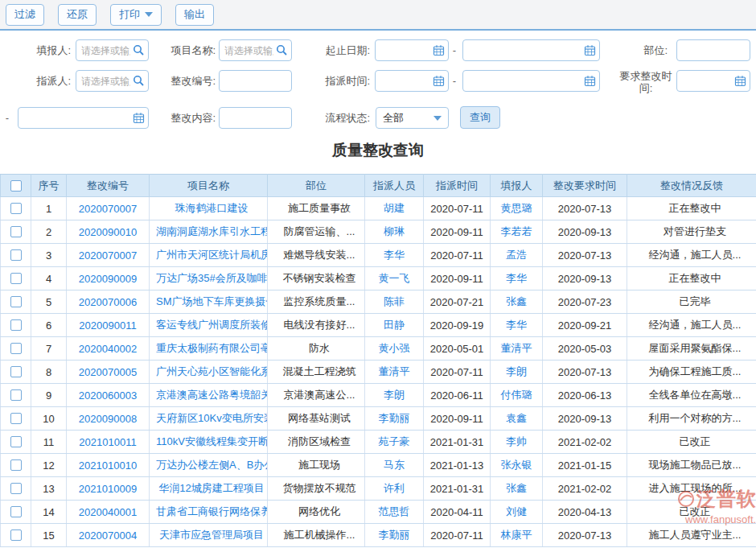 The width and height of the screenshot is (756, 548). I want to click on part-cell: 难燃导线安装..., so click(317, 256).